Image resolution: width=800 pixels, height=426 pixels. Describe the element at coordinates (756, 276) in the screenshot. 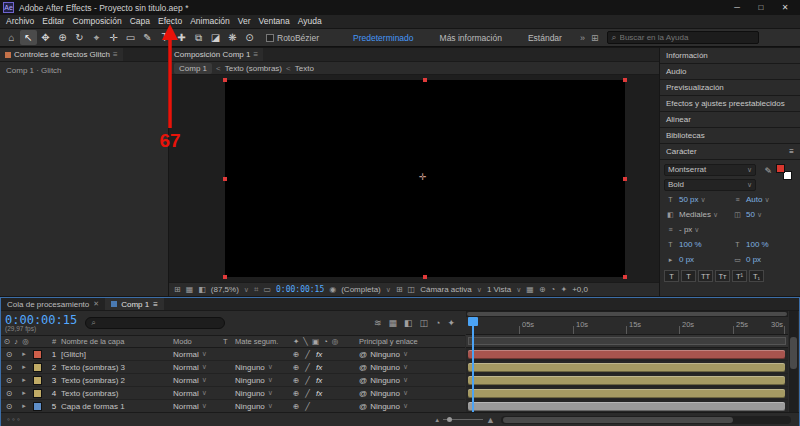

I see `subscript-button: T₁` at that location.